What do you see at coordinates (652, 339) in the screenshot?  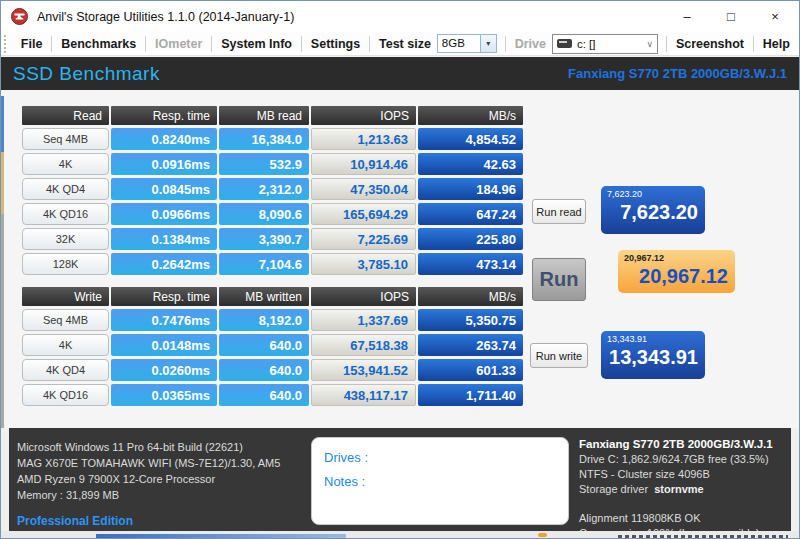 I see `write-score-small: 13,343.91` at bounding box center [652, 339].